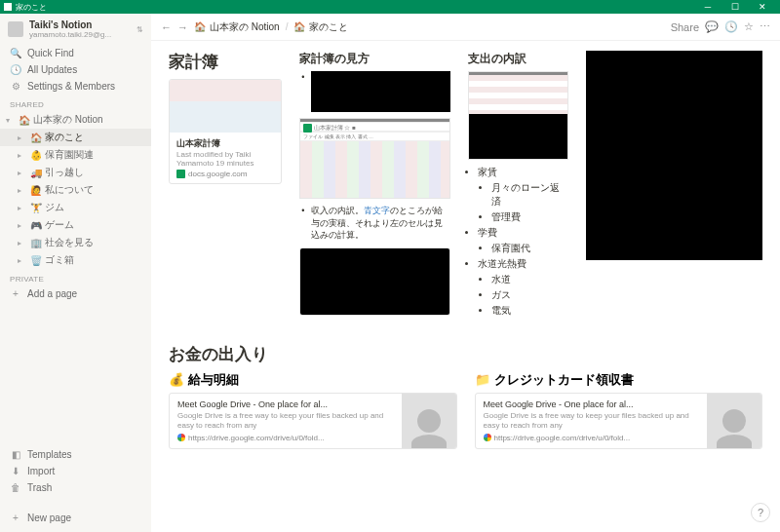 The image size is (780, 532). I want to click on tree-item-society: ▸🏢社会を見る, so click(76, 243).